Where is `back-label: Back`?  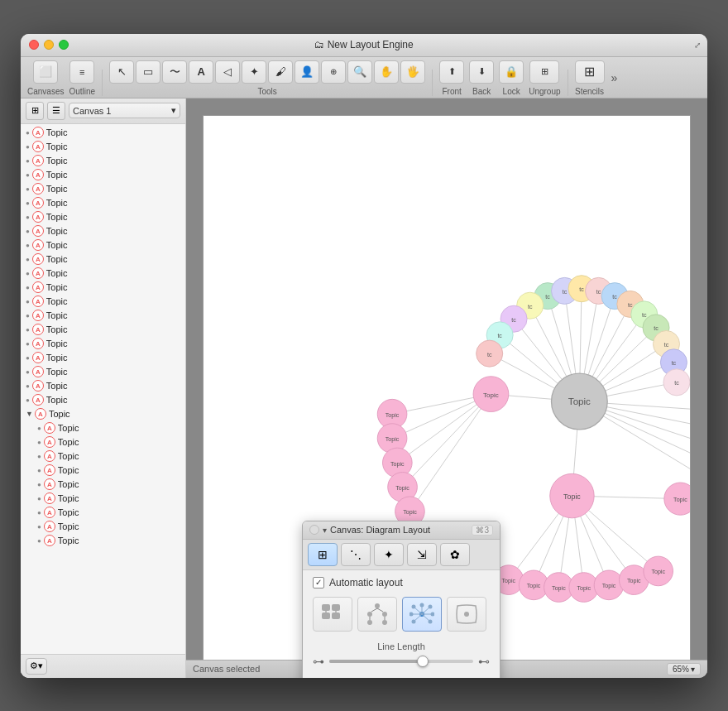
back-label: Back is located at coordinates (481, 91).